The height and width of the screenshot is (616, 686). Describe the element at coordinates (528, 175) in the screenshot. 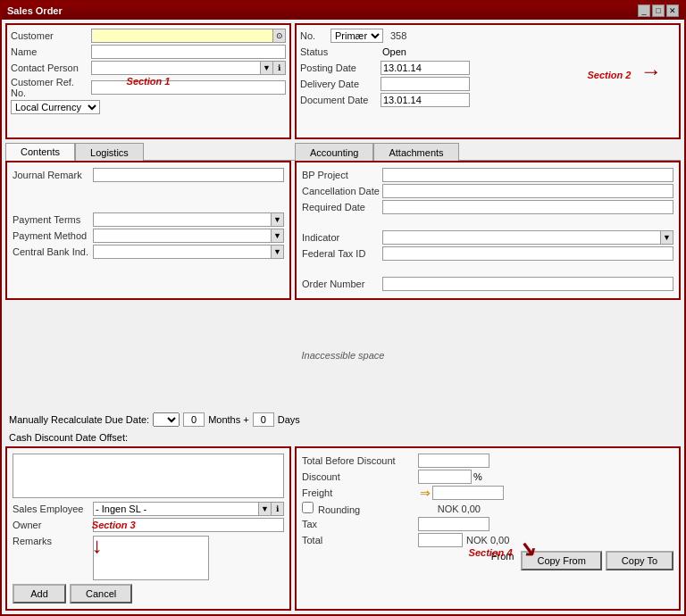

I see `bp-project-input` at that location.